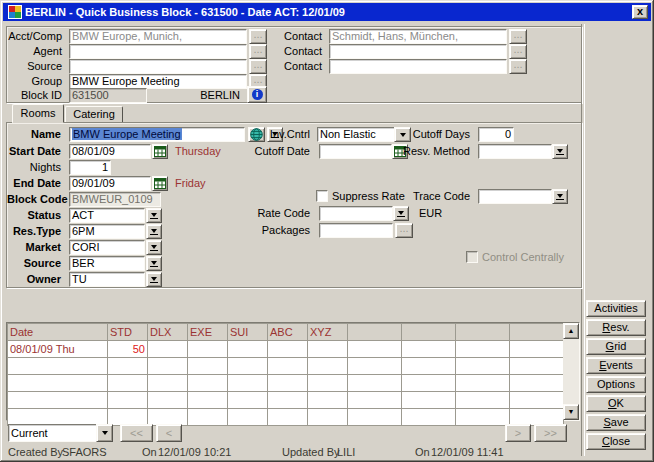 This screenshot has height=462, width=654. What do you see at coordinates (616, 328) in the screenshot?
I see `resv-button: Resv.` at bounding box center [616, 328].